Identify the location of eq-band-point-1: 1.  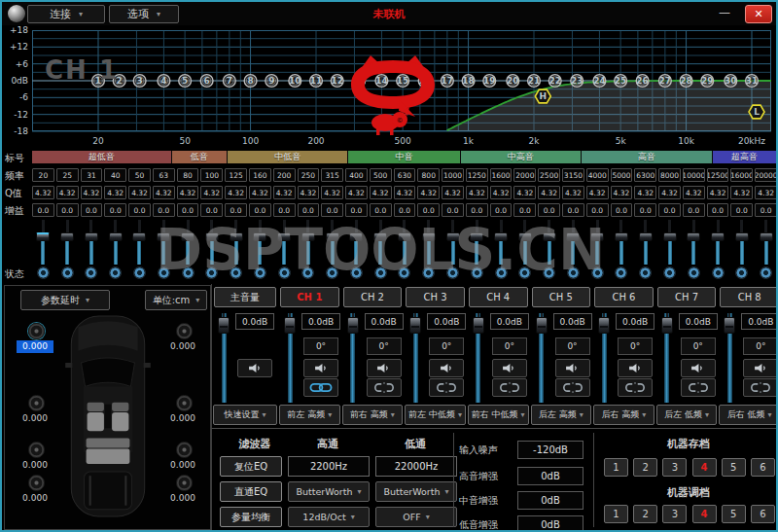
(99, 82).